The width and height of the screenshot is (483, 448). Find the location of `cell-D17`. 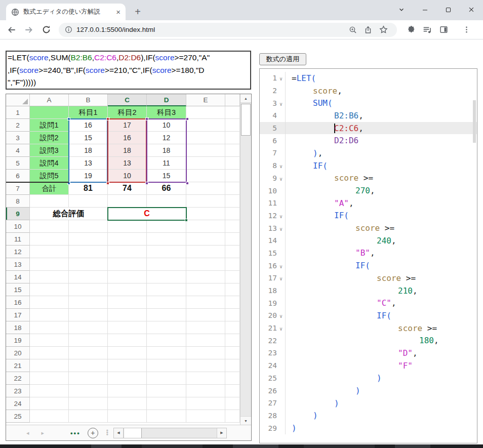

cell-D17 is located at coordinates (167, 315).